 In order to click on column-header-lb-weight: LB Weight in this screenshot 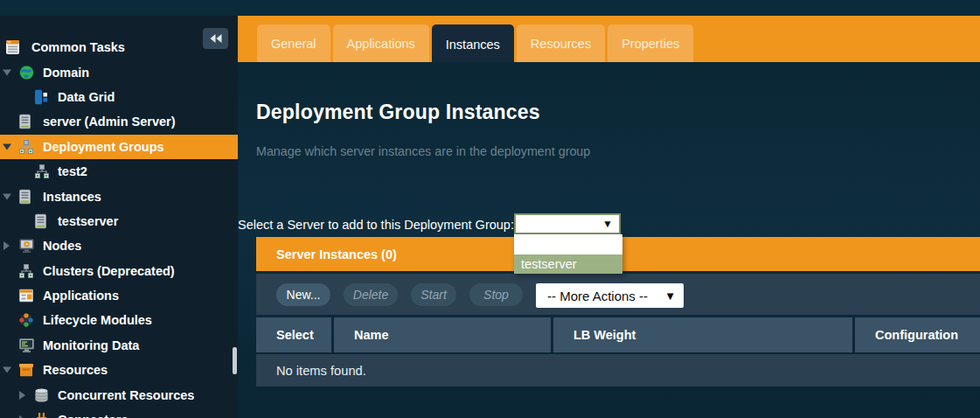, I will do `click(703, 335)`.